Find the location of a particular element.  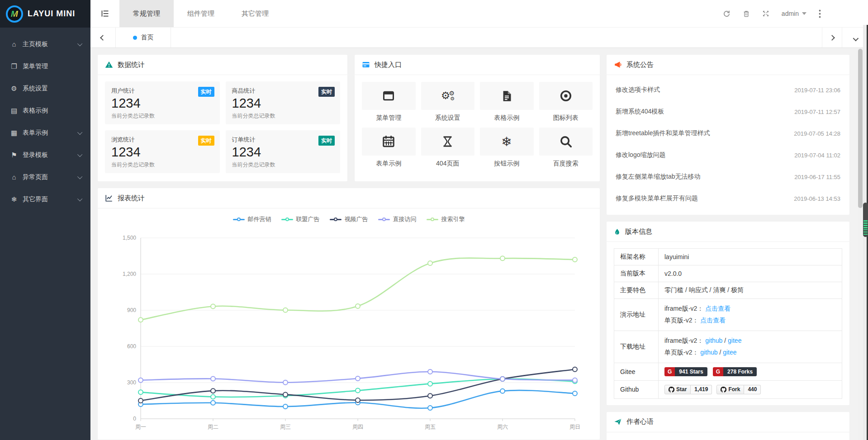

report-card-title: 报表统计 is located at coordinates (131, 198).